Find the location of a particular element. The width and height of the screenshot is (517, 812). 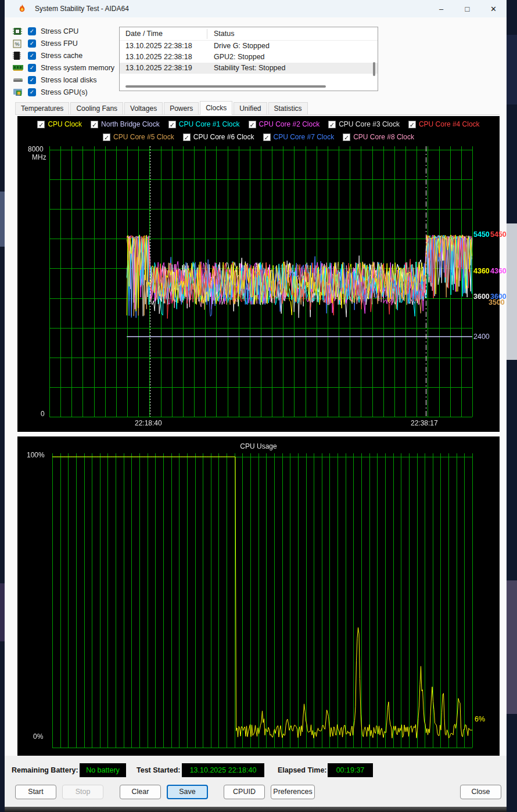

minimize-button: – is located at coordinates (441, 9).